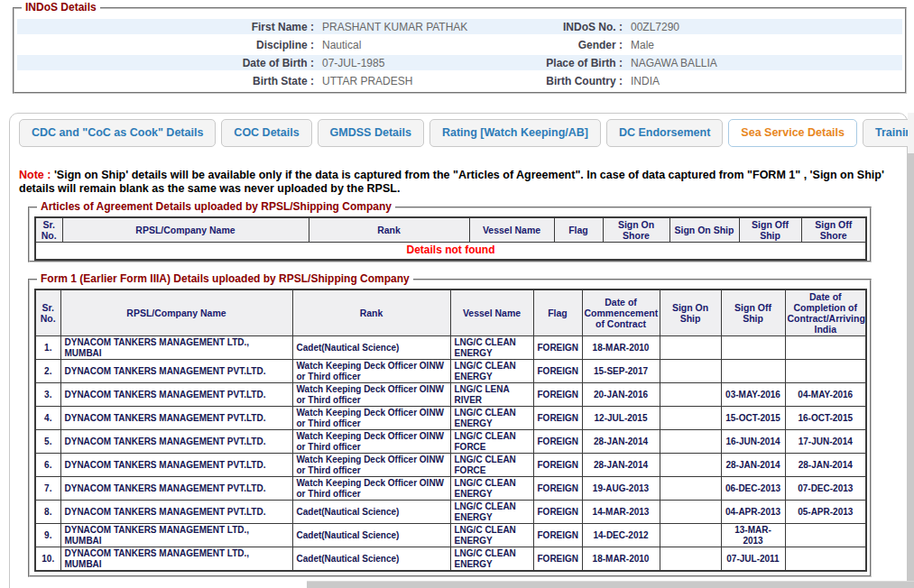  What do you see at coordinates (569, 81) in the screenshot?
I see `field-label-birth-country: Birth Country :` at bounding box center [569, 81].